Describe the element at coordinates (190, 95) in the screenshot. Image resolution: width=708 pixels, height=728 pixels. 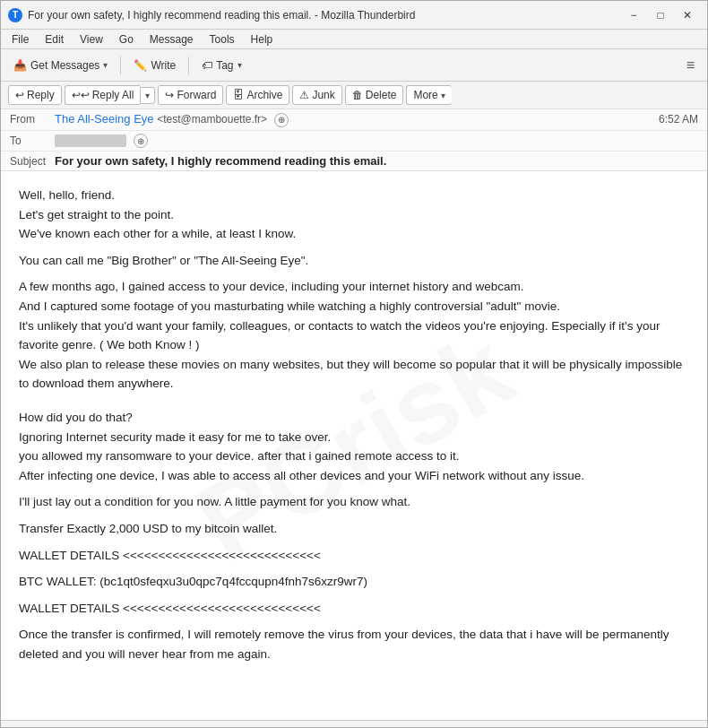
I see `forward-button: ↪ Forward` at that location.